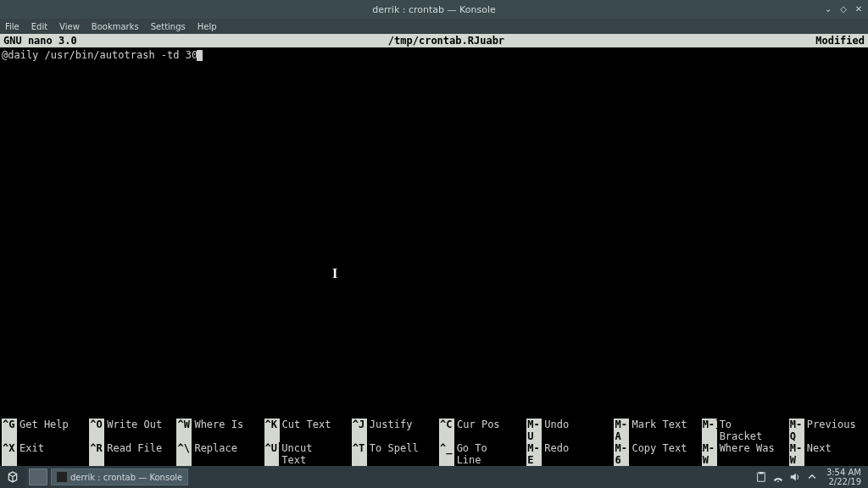 This screenshot has width=868, height=488. I want to click on nano-shortcut: ^JJustify, so click(390, 430).